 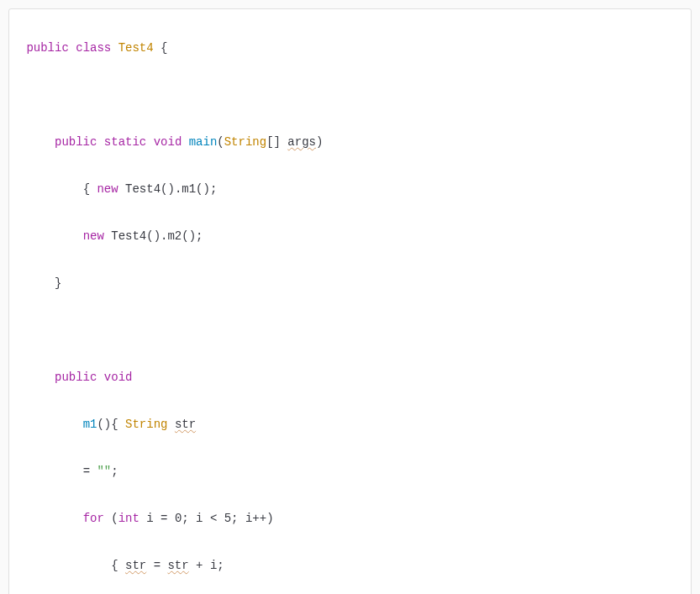 What do you see at coordinates (302, 142) in the screenshot?
I see `param-args: args` at bounding box center [302, 142].